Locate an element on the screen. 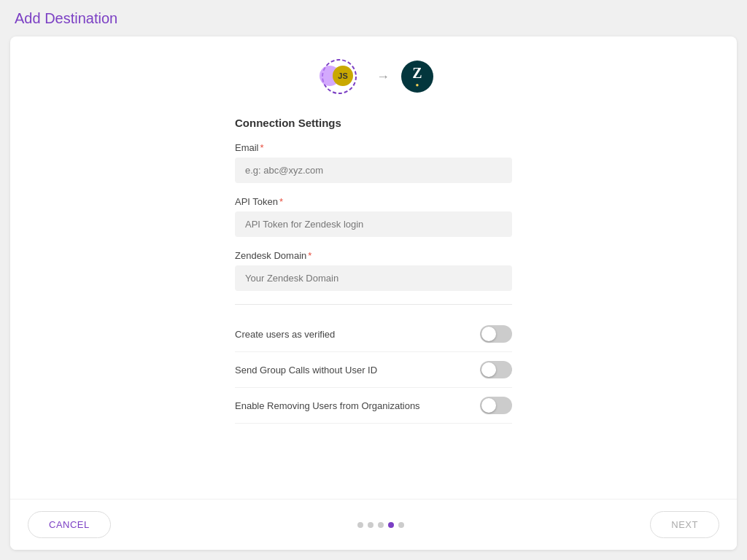 The width and height of the screenshot is (747, 560). zendesk-domain-group: Zendesk Domain* is located at coordinates (374, 271).